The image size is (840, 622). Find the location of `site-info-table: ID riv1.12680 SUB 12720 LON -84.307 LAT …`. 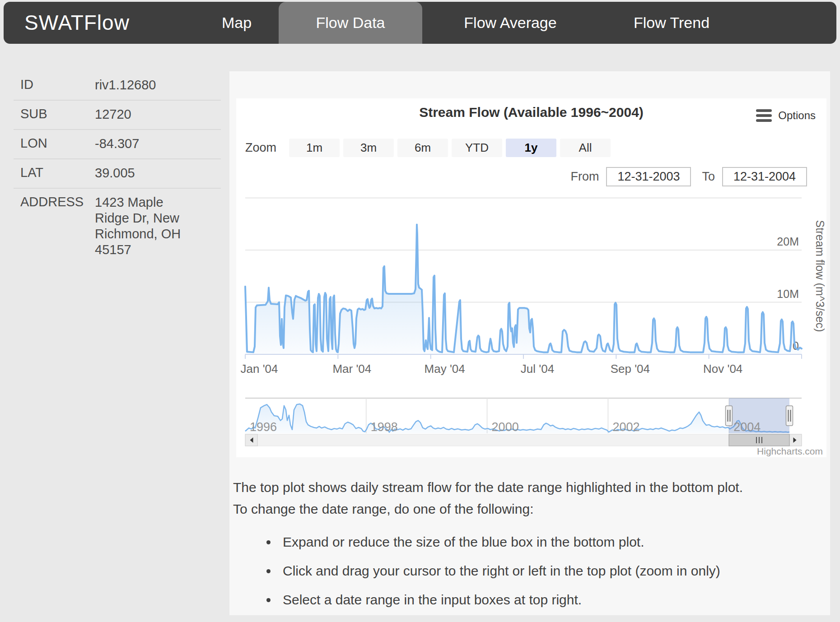

site-info-table: ID riv1.12680 SUB 12720 LON -84.307 LAT … is located at coordinates (117, 168).